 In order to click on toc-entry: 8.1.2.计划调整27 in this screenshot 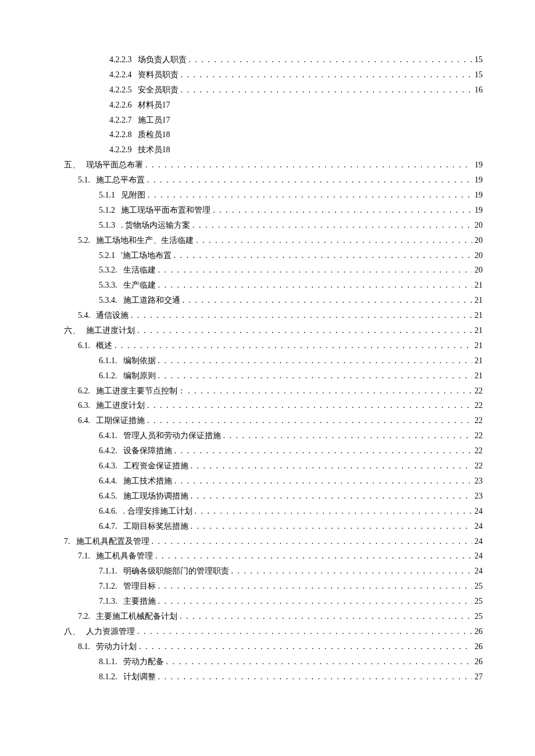, I will do `click(273, 677)`.